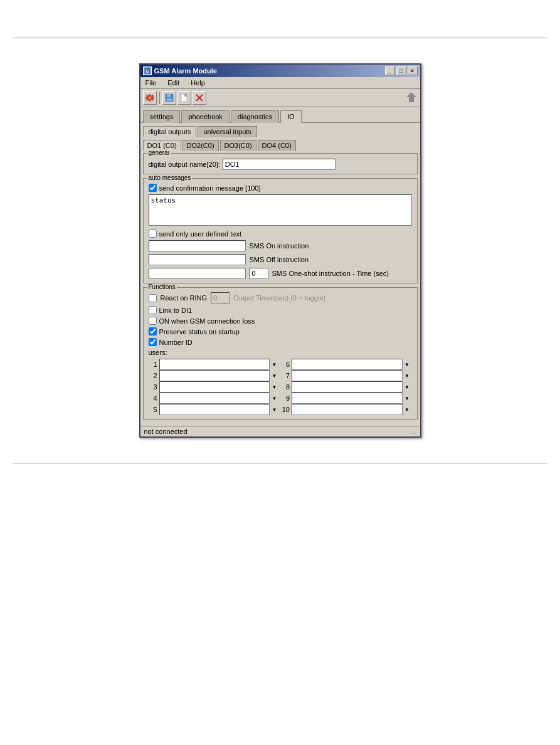  I want to click on users-left-col: 1 ▼ 2 ▼, so click(214, 387).